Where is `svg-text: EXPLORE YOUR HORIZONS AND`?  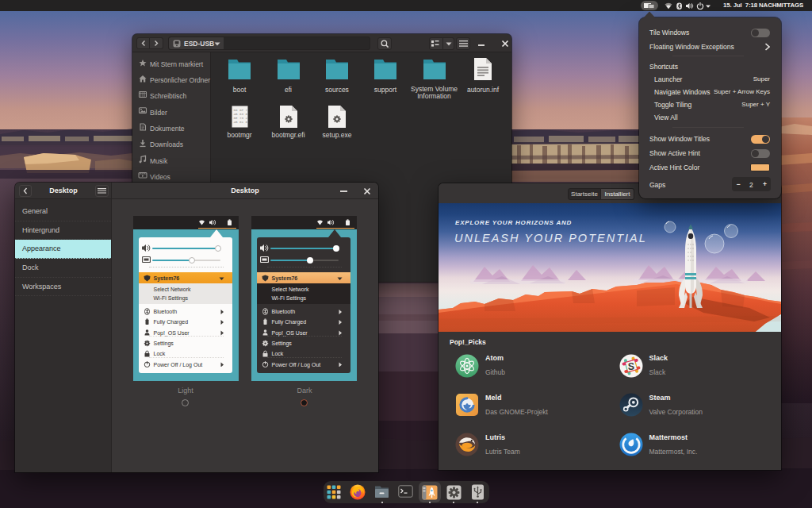 svg-text: EXPLORE YOUR HORIZONS AND is located at coordinates (514, 222).